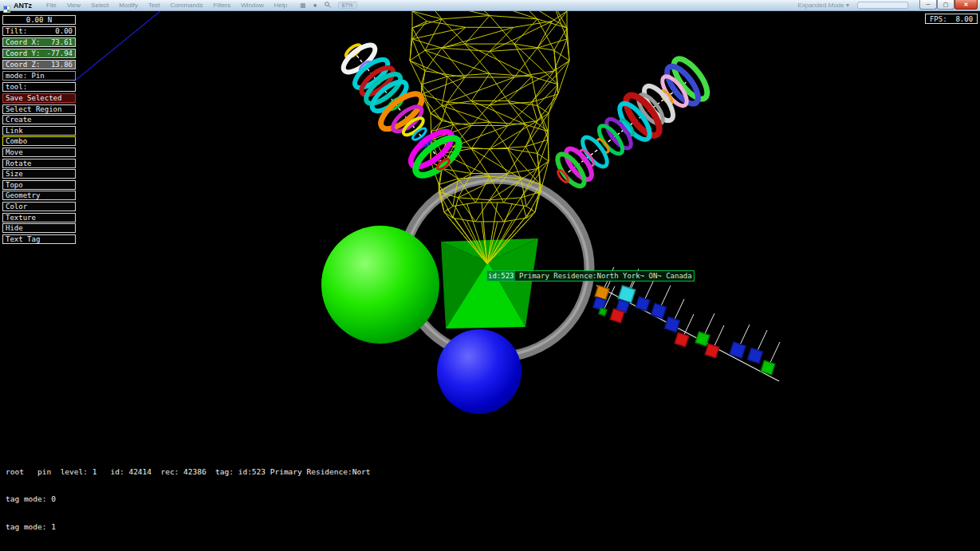 Image resolution: width=980 pixels, height=551 pixels. Describe the element at coordinates (39, 228) in the screenshot. I see `hide-button: Hide` at that location.